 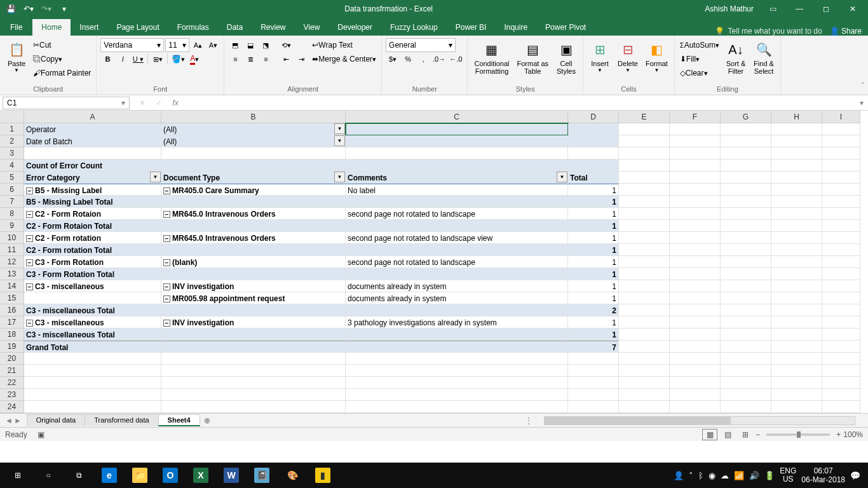 What do you see at coordinates (286, 59) in the screenshot?
I see `decrease-indent-icon: ⇤` at bounding box center [286, 59].